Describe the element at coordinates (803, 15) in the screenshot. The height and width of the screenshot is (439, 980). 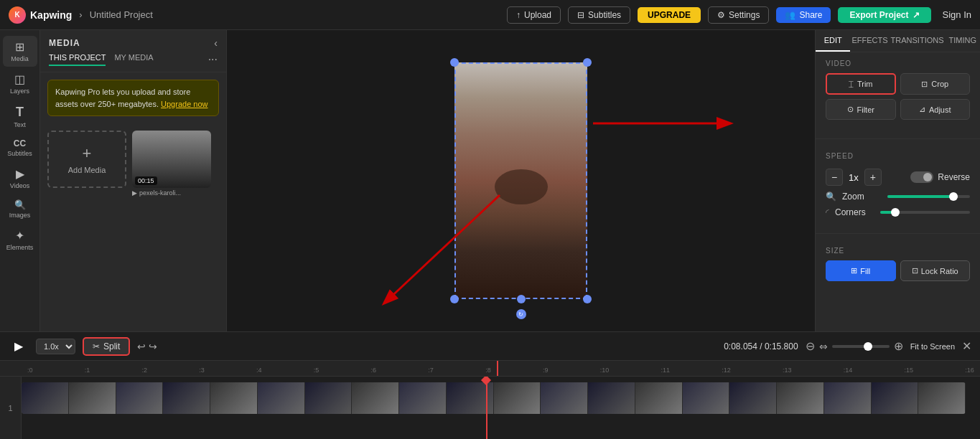
I see `share-button: 👥 Share` at that location.